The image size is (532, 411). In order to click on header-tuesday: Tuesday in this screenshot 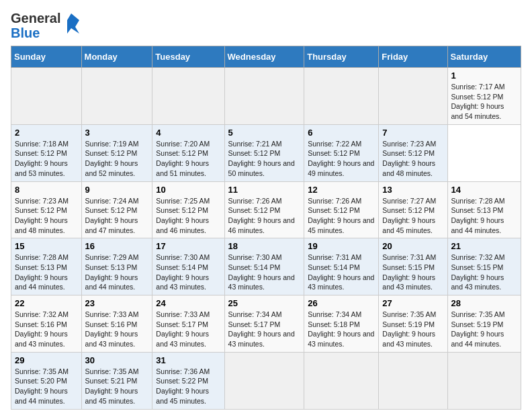, I will do `click(188, 57)`.